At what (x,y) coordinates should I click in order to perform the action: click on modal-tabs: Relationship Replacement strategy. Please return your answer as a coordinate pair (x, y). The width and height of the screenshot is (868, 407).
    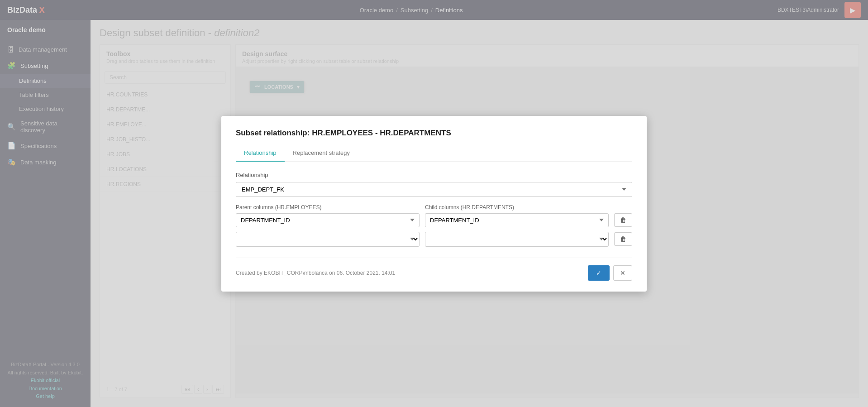
    Looking at the image, I should click on (434, 154).